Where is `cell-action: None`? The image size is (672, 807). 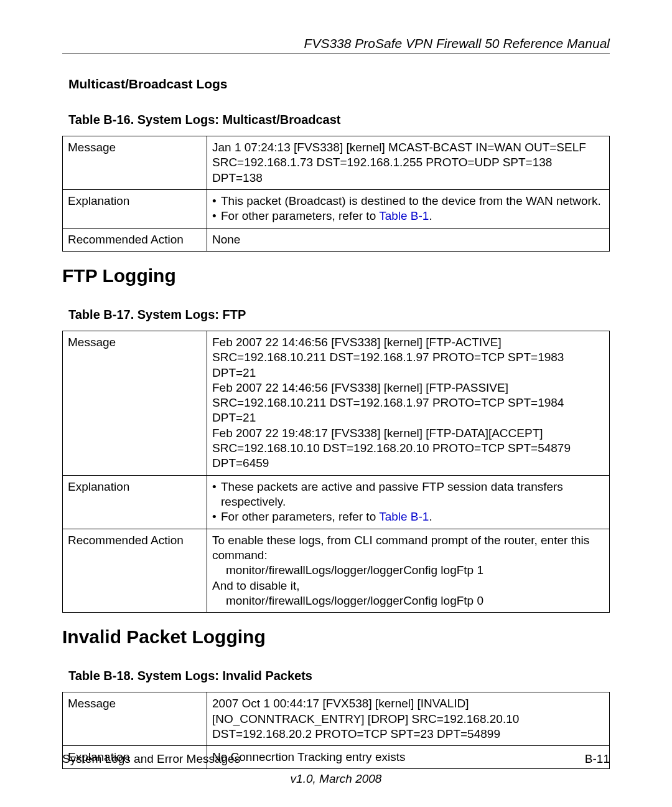
cell-action: None is located at coordinates (408, 239).